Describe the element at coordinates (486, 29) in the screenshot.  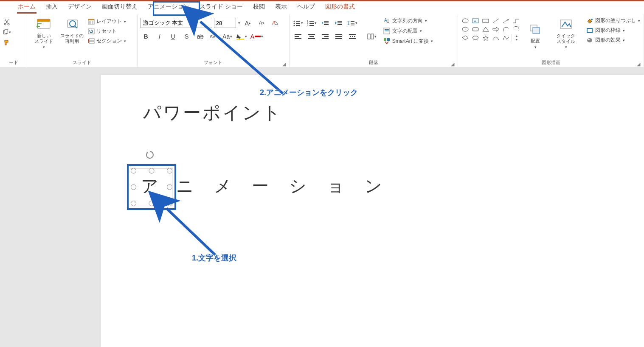
I see `shape-triangle-icon` at that location.